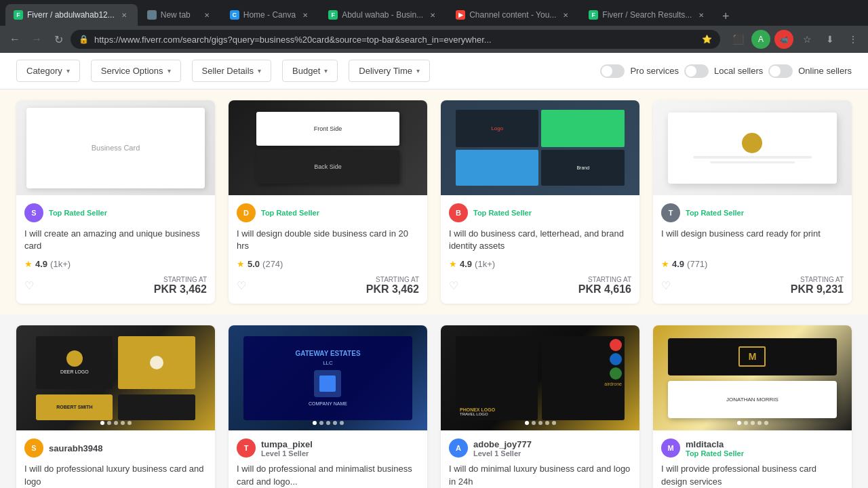 The height and width of the screenshot is (488, 868). Describe the element at coordinates (328, 148) in the screenshot. I see `card-image: Front Side Back Side` at that location.